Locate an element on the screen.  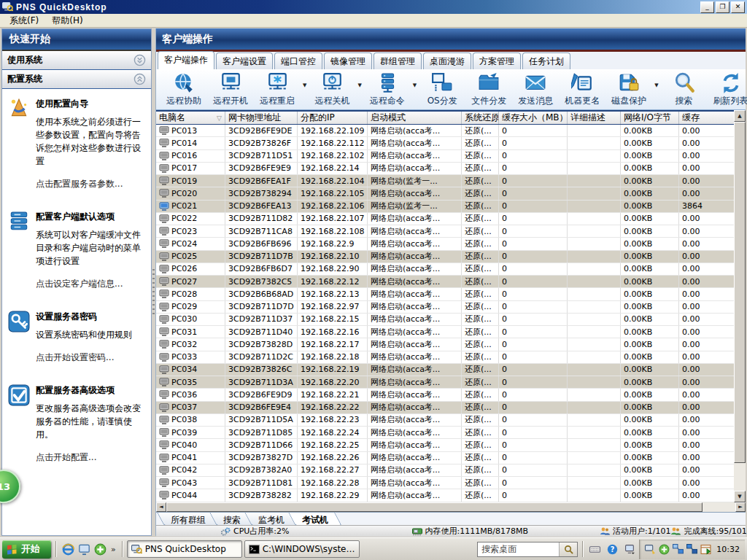
sidebar-section-使用系统: 使用系统 is located at coordinates (77, 61).